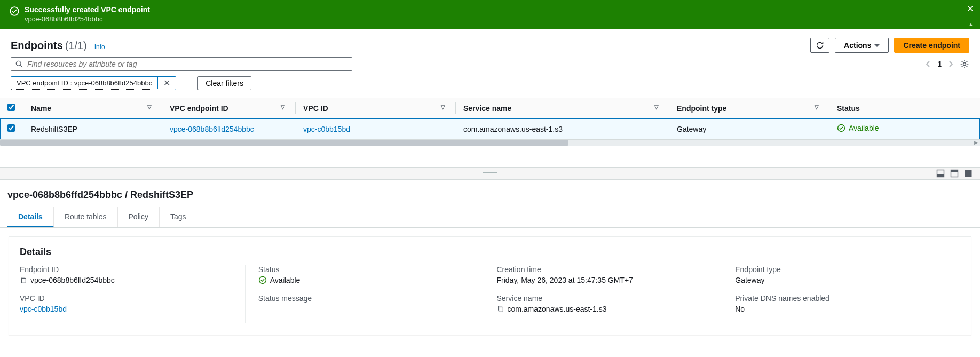 Image resolution: width=980 pixels, height=357 pixels. I want to click on label-status: Status, so click(365, 269).